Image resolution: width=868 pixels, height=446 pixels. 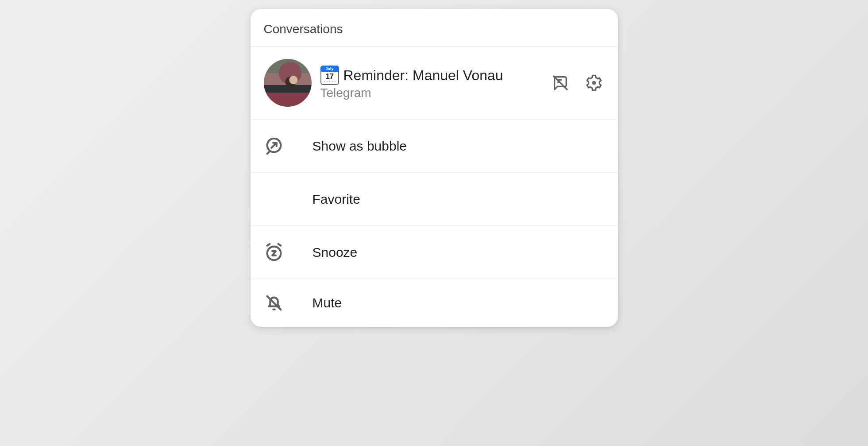 What do you see at coordinates (288, 303) in the screenshot?
I see `bell-off-icon` at bounding box center [288, 303].